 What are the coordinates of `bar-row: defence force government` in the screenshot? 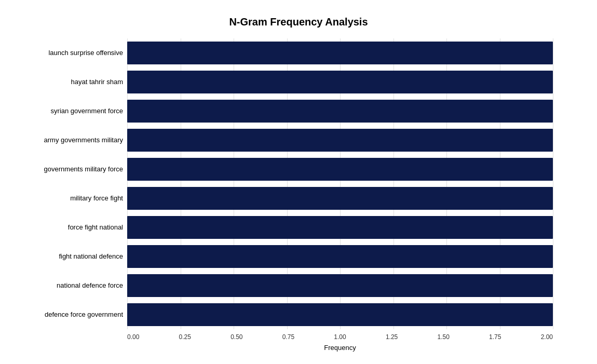 It's located at (340, 315).